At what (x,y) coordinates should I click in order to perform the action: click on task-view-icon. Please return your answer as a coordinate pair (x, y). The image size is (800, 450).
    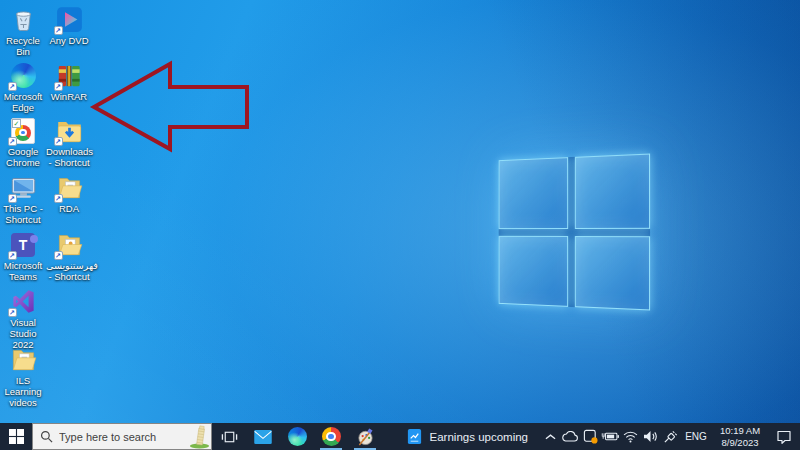
    Looking at the image, I should click on (230, 437).